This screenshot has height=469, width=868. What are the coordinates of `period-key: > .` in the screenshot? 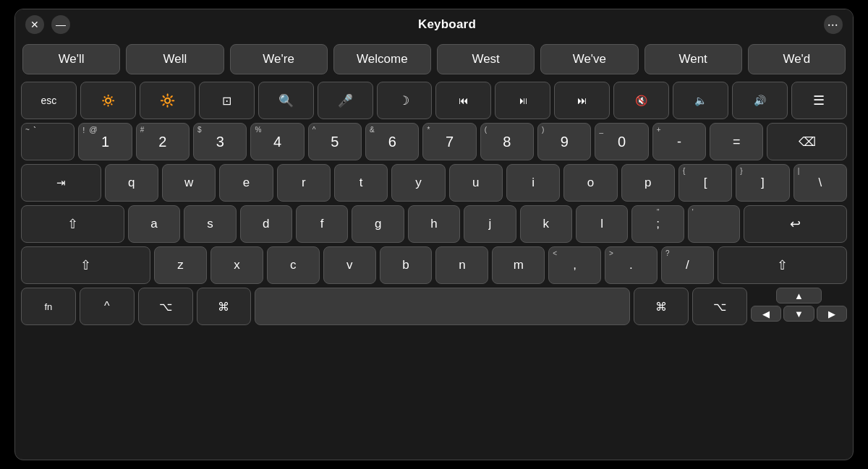 It's located at (631, 265).